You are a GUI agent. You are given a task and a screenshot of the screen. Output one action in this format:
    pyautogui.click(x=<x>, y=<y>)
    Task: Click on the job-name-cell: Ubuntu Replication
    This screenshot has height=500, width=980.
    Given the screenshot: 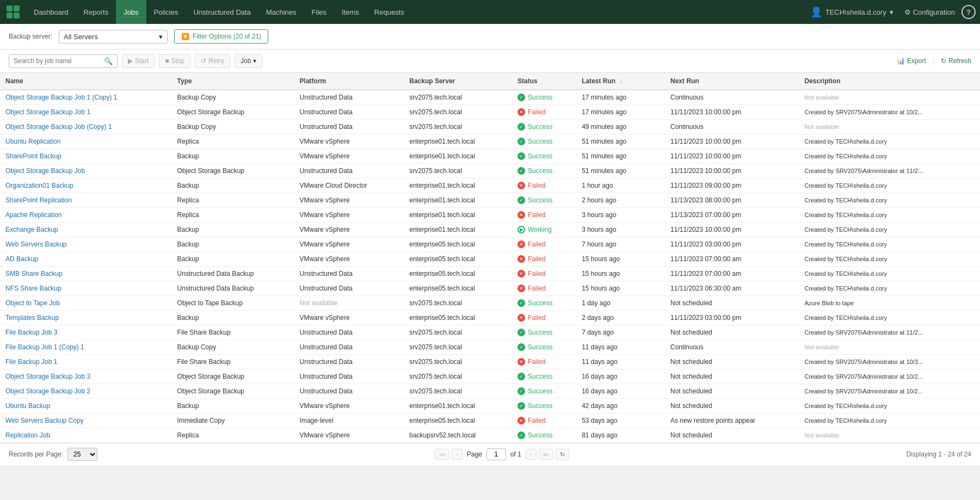 What is the action you would take?
    pyautogui.click(x=86, y=141)
    